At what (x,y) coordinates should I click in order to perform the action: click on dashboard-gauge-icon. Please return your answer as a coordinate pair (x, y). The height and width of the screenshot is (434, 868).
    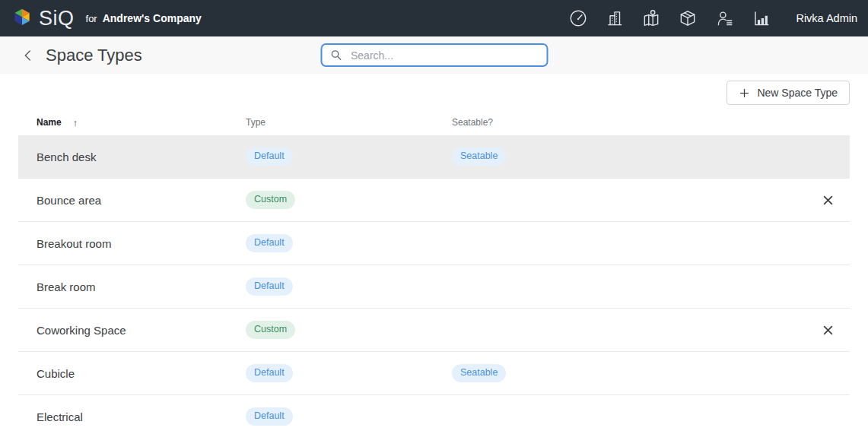
    Looking at the image, I should click on (578, 18).